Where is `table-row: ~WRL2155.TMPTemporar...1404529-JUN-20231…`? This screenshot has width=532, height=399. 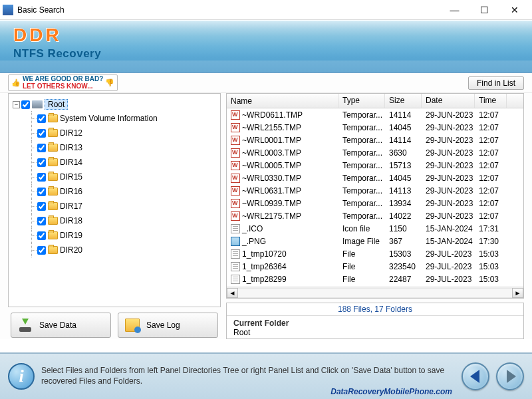 table-row: ~WRL2155.TMPTemporar...1404529-JUN-20231… is located at coordinates (375, 128).